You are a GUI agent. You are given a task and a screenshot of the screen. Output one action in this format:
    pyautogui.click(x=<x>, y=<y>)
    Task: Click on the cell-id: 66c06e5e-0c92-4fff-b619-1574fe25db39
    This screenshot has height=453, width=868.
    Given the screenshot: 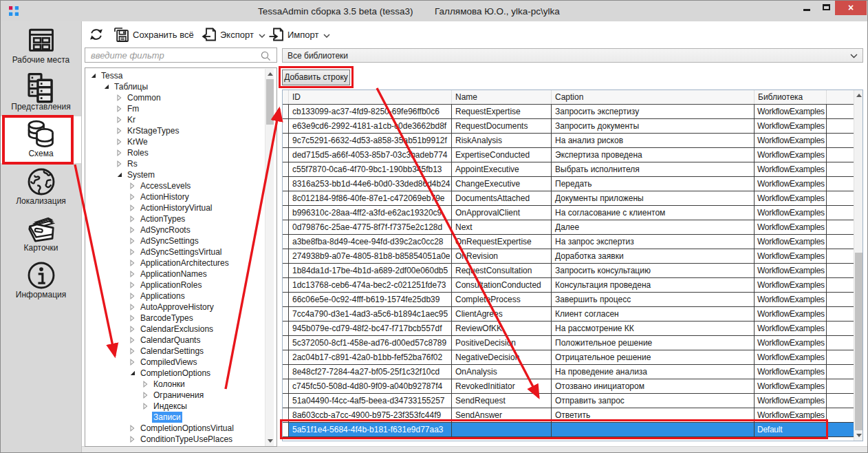 What is the action you would take?
    pyautogui.click(x=370, y=299)
    